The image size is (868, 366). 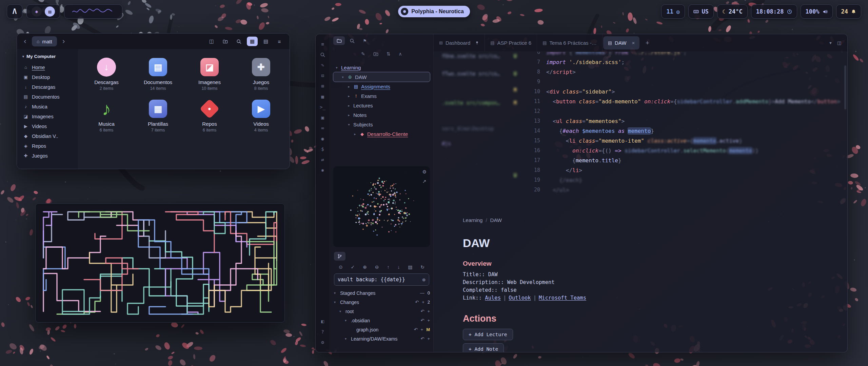 I want to click on ribbon-search-button, so click(x=323, y=55).